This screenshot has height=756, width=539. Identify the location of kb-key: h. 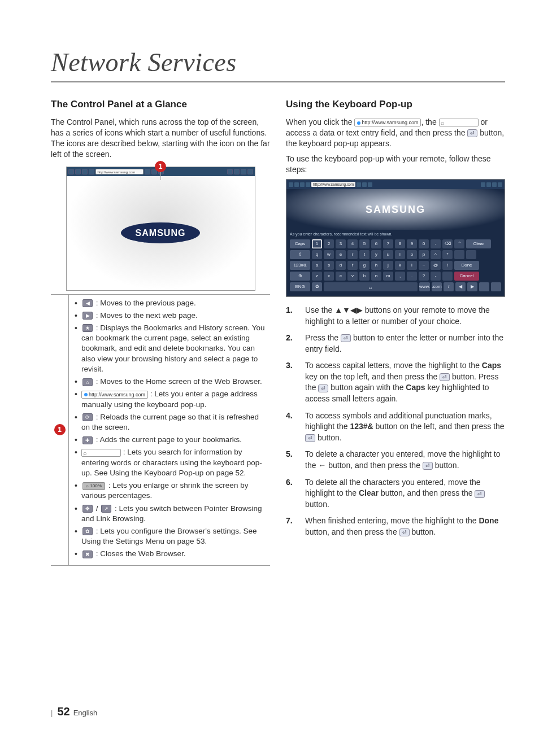
(376, 265).